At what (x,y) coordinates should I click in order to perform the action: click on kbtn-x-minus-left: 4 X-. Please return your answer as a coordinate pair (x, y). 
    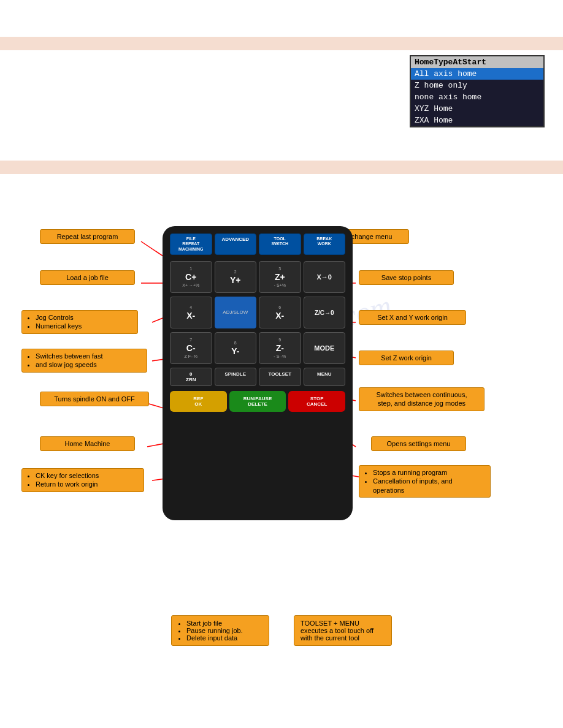
    Looking at the image, I should click on (191, 313).